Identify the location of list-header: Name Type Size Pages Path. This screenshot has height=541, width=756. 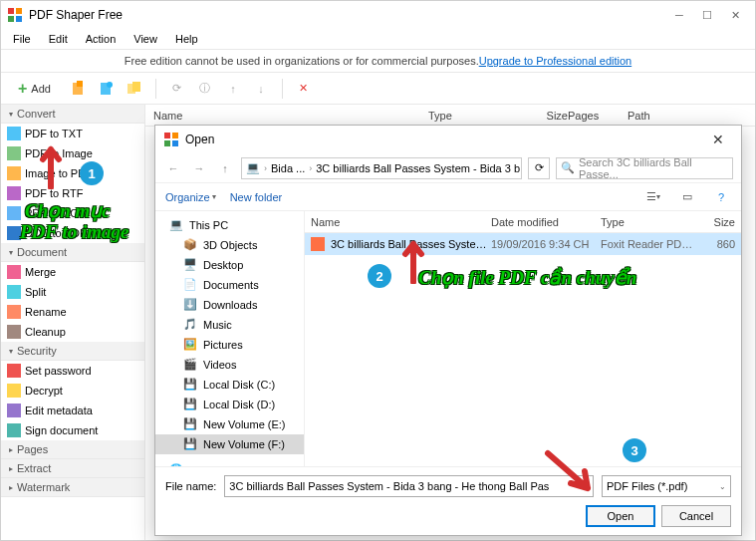
(450, 116).